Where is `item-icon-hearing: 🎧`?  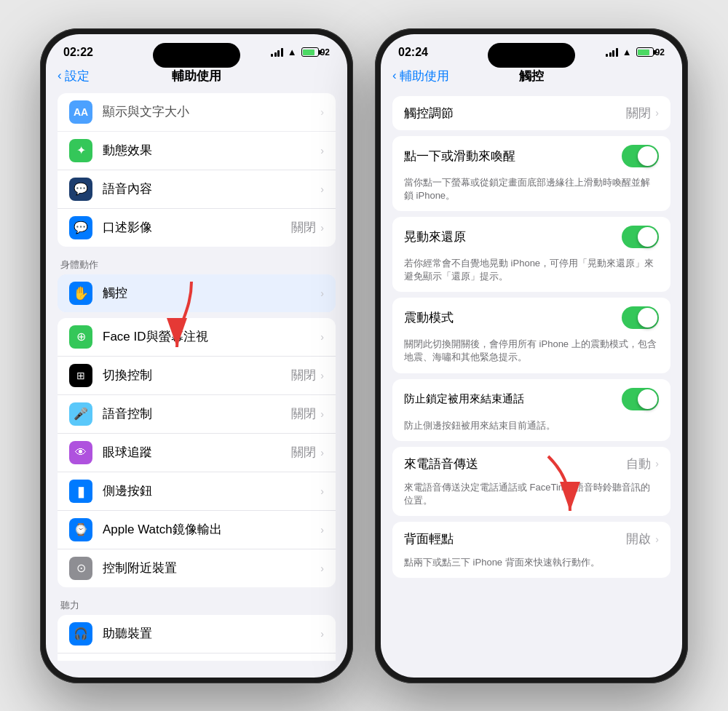 item-icon-hearing: 🎧 is located at coordinates (81, 634).